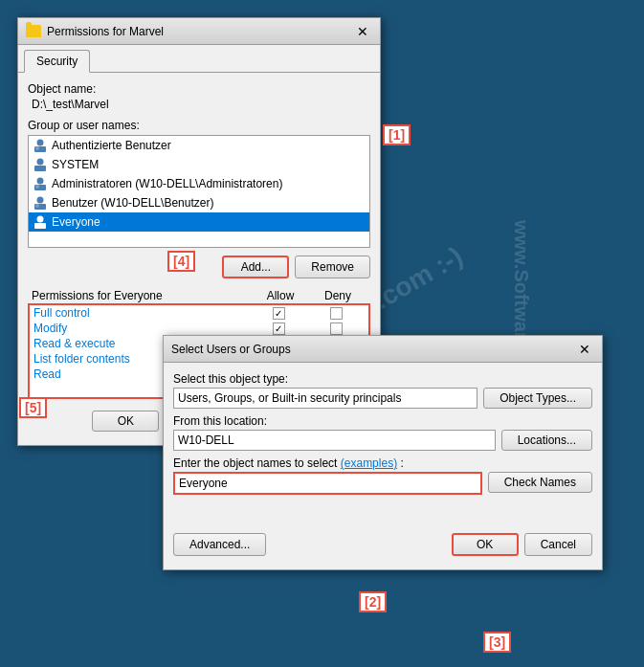 This screenshot has height=667, width=644. Describe the element at coordinates (199, 125) in the screenshot. I see `group-label: Group or user names:` at that location.